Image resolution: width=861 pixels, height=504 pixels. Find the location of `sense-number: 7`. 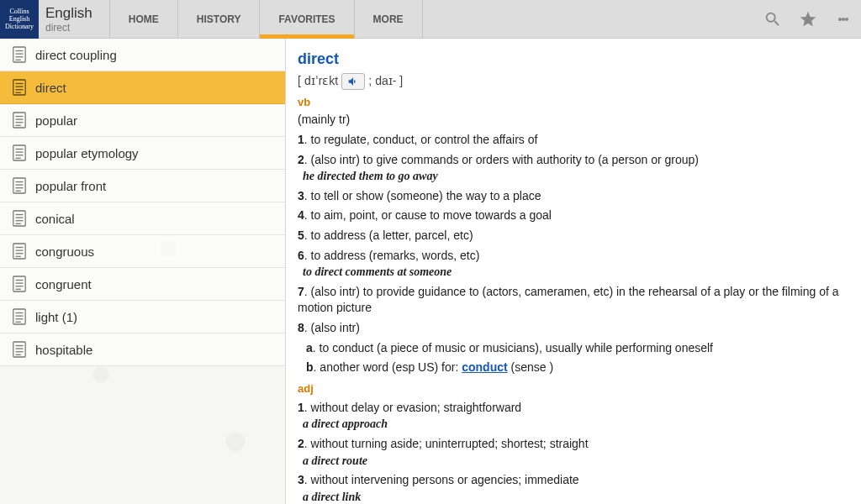

sense-number: 7 is located at coordinates (301, 291).